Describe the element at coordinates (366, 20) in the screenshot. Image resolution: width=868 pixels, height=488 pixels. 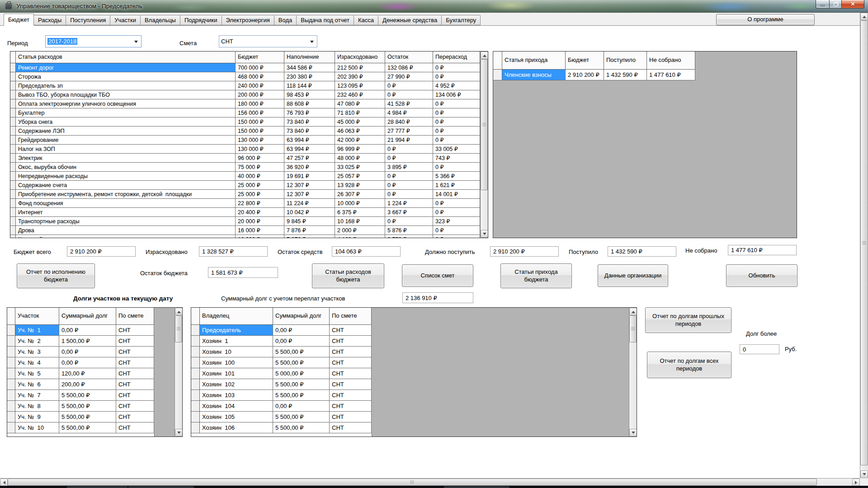
I see `tab-cashdesk: Касса` at that location.